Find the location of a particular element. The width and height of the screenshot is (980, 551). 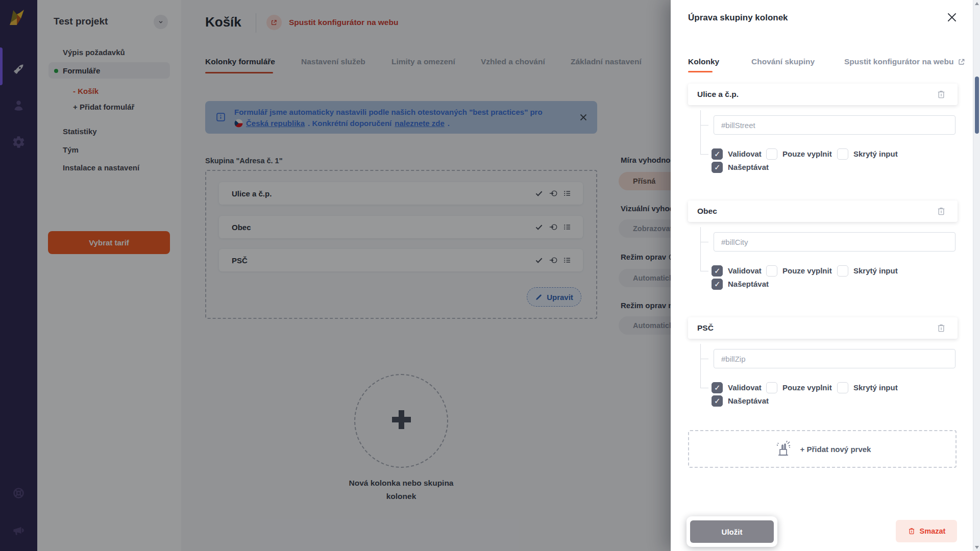

scroll-up-arrow is located at coordinates (977, 4).